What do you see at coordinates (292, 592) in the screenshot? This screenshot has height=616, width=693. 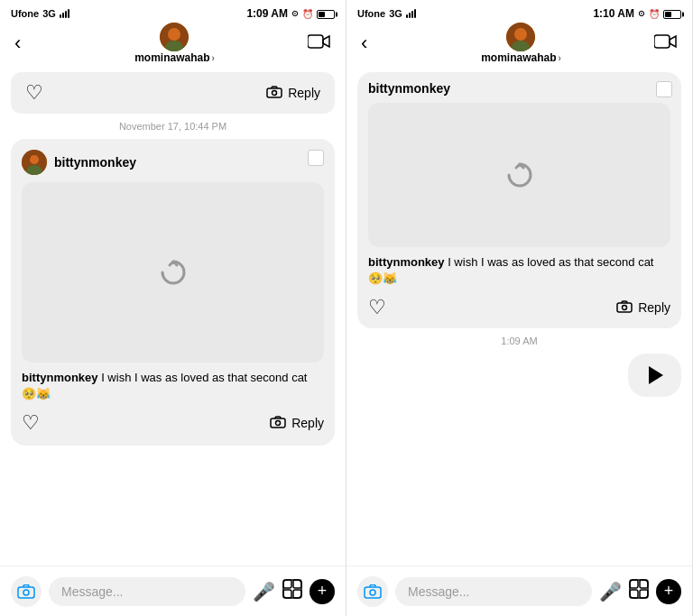 I see `gallery-icon-left` at bounding box center [292, 592].